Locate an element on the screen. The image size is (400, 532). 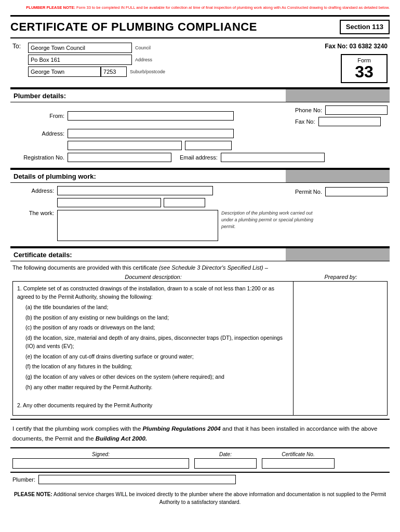
to-label: To: is located at coordinates (17, 46).